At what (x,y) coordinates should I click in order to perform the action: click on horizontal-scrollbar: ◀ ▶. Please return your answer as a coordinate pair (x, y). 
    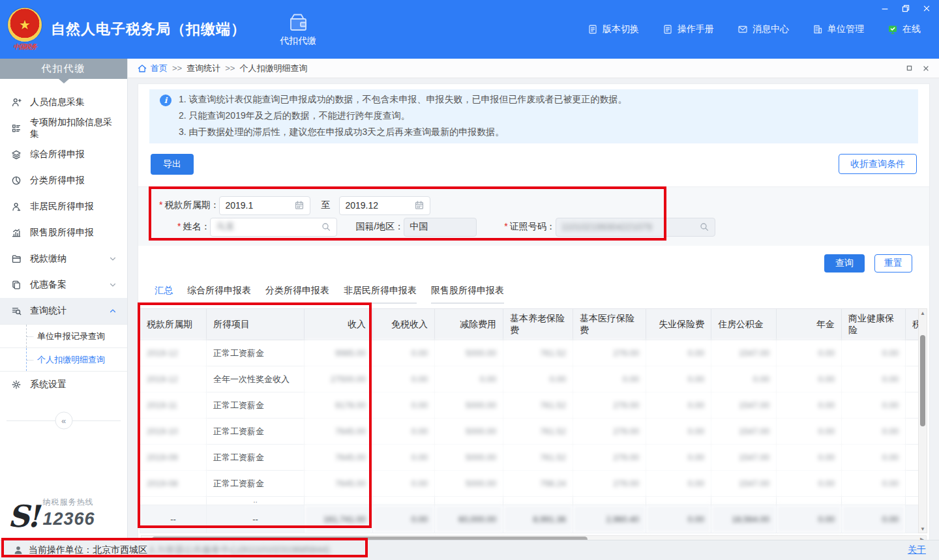
    Looking at the image, I should click on (533, 537).